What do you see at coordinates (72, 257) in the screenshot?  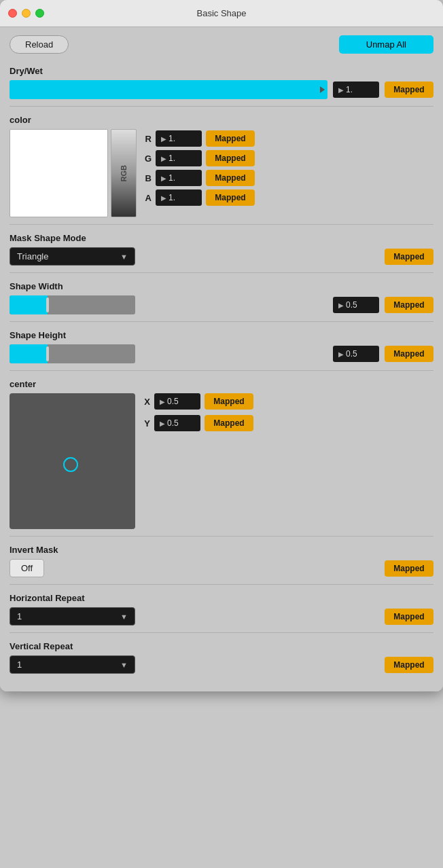 I see `mask-shape-mode-dropdown: Triangle ▼` at bounding box center [72, 257].